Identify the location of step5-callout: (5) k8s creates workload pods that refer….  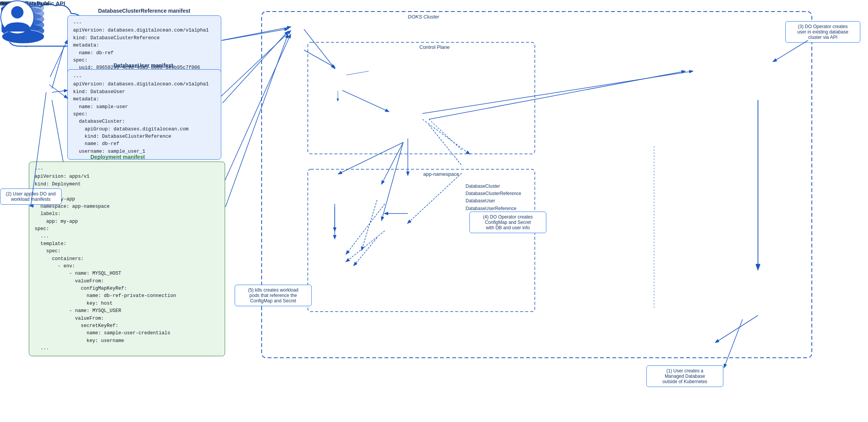
(273, 295).